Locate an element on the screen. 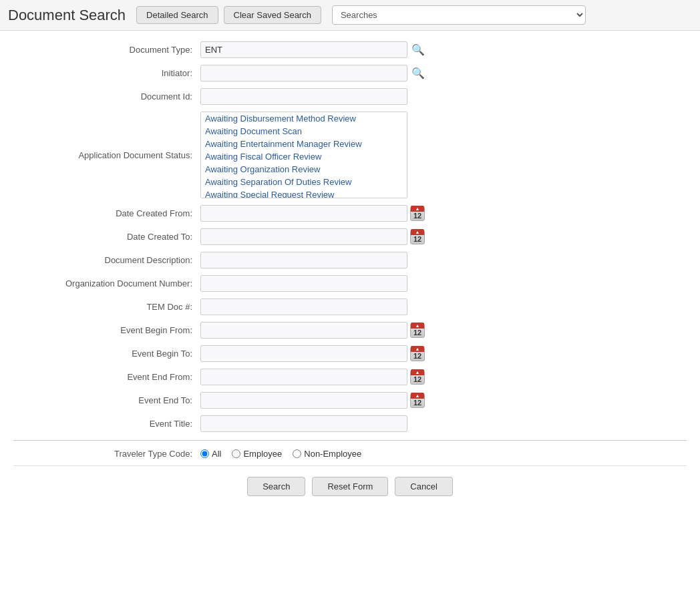 This screenshot has width=700, height=601. event-title-label: Event Title: is located at coordinates (107, 423).